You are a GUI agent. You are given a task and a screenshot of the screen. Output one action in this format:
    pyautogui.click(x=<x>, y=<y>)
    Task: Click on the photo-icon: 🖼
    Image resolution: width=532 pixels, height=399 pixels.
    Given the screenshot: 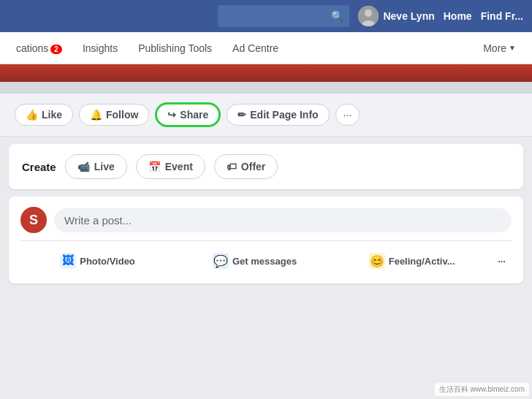 What is the action you would take?
    pyautogui.click(x=68, y=261)
    